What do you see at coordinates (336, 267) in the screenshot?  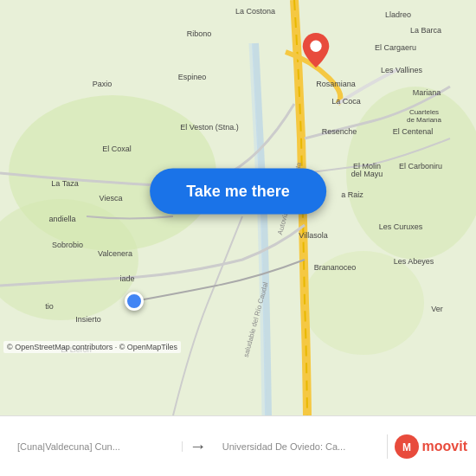 I see `svg-text: Brananoceo` at bounding box center [336, 267].